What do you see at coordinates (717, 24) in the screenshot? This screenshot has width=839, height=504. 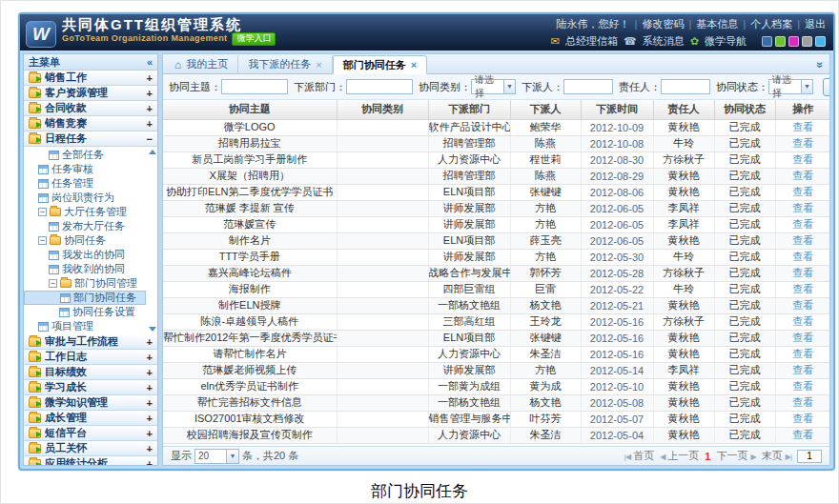 I see `header-link-基本信息: 基本信息` at bounding box center [717, 24].